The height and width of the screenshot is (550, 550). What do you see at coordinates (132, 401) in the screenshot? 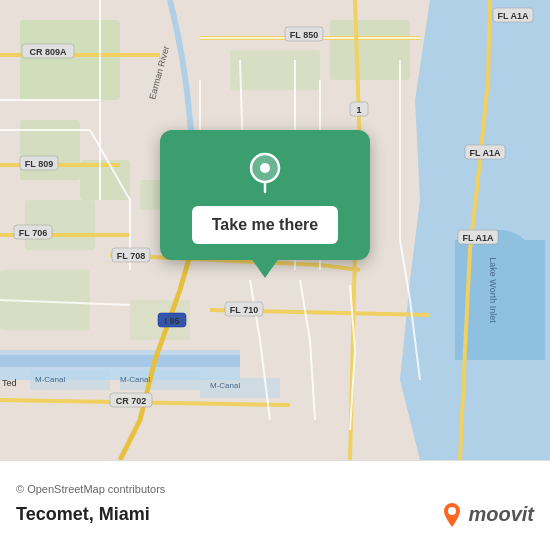
I see `svg-text: CR 702` at bounding box center [132, 401].